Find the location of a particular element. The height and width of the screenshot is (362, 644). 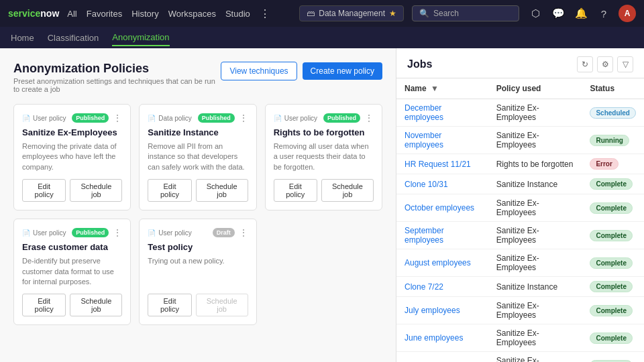

avatar: A is located at coordinates (627, 13).